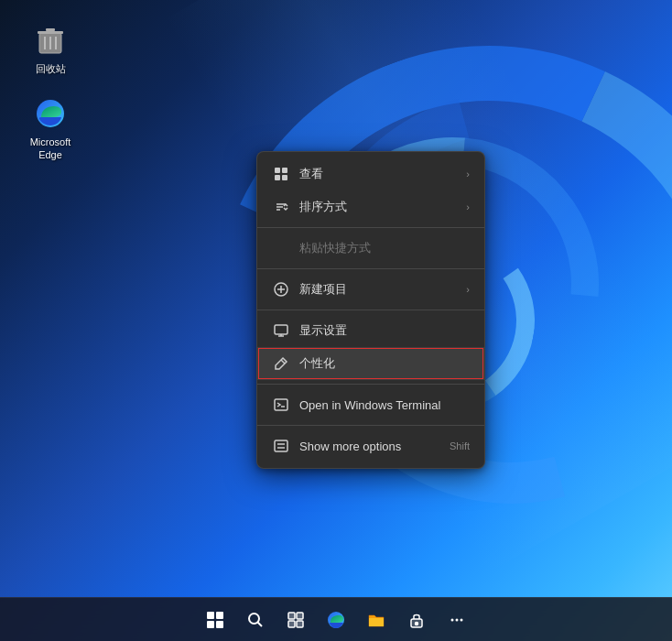 This screenshot has height=641, width=672. Describe the element at coordinates (296, 620) in the screenshot. I see `taskview-icon` at that location.